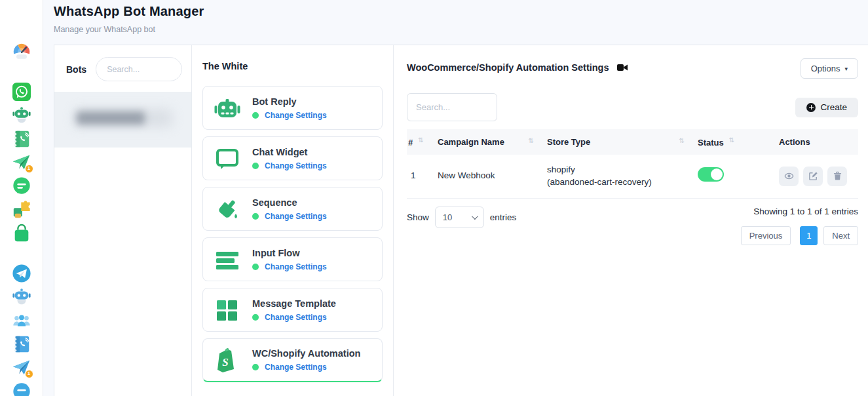 This screenshot has width=868, height=396. Describe the element at coordinates (22, 297) in the screenshot. I see `telegram-bot-icon` at that location.